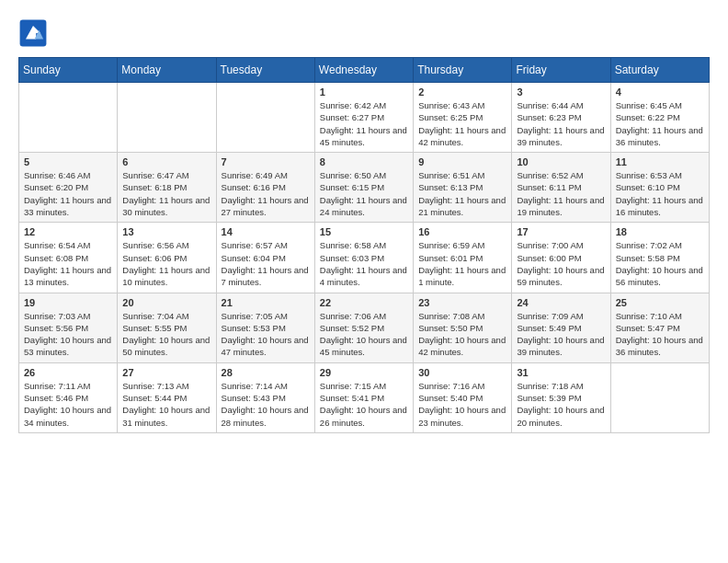  Describe the element at coordinates (167, 397) in the screenshot. I see `calendar-cell: 27Sunrise: 7:13 AMSunset: 5:44 PMDayligh…` at that location.